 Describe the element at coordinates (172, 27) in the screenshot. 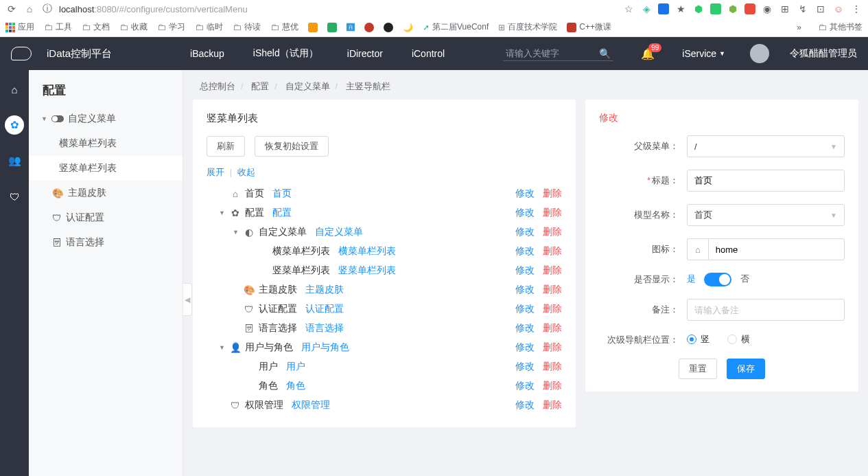

I see `bookmark-folder: 🗀学习` at that location.